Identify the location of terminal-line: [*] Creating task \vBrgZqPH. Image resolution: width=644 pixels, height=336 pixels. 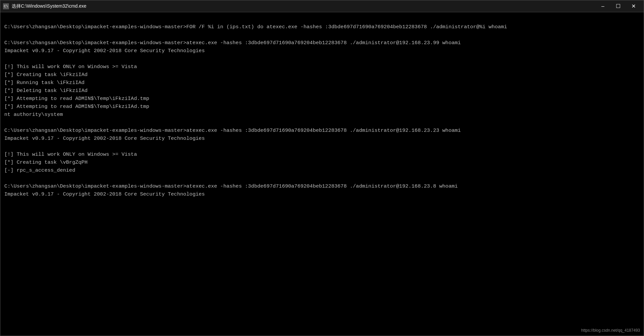
(322, 162).